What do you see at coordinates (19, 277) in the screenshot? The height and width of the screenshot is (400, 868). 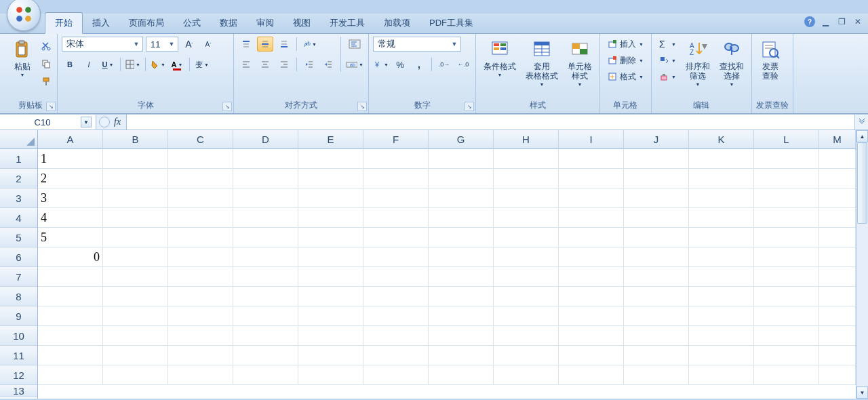 I see `row-header: 7` at bounding box center [19, 277].